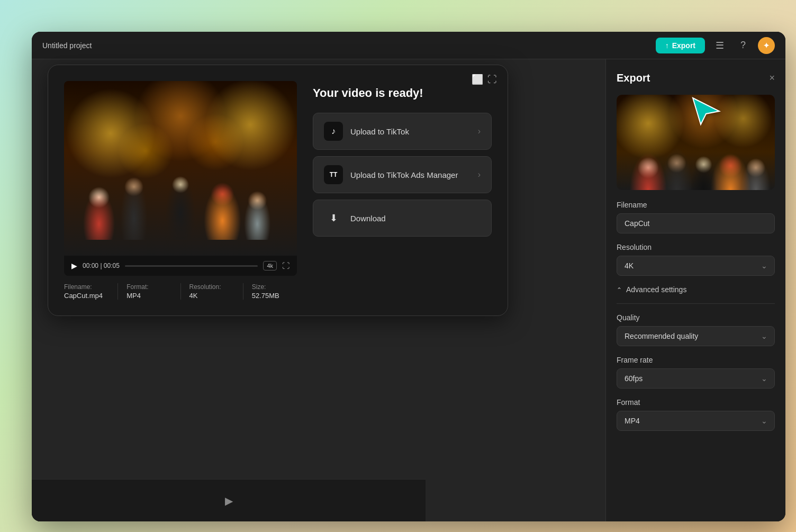  I want to click on menu-button: ☰, so click(720, 46).